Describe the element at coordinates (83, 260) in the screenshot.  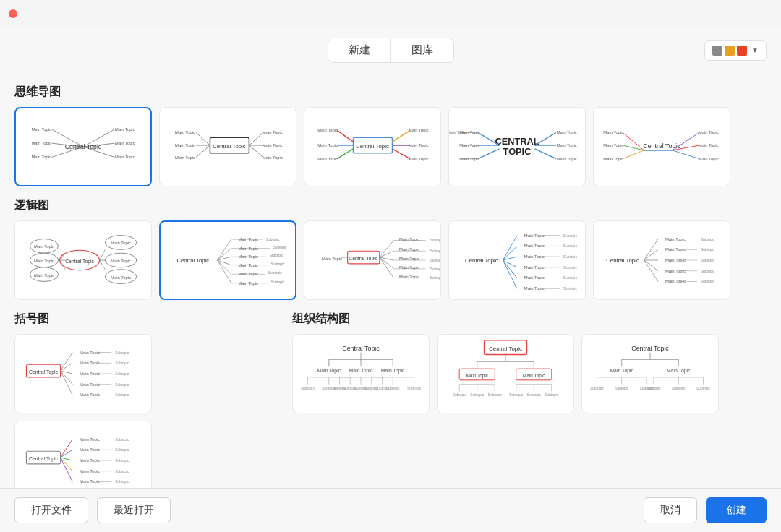
I see `logic-card-1: Central Topic Main Topic Main Topic Main…` at that location.